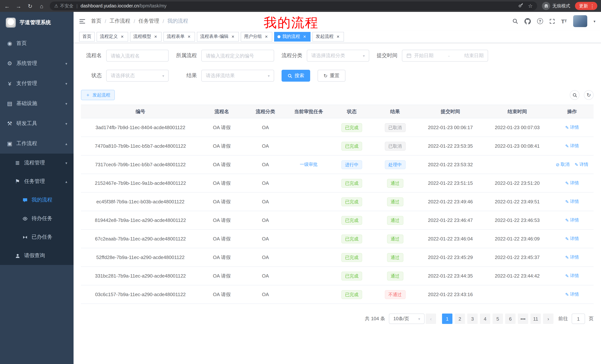 This screenshot has height=364, width=601. Describe the element at coordinates (309, 164) in the screenshot. I see `current-task-link: 一级审批` at that location.